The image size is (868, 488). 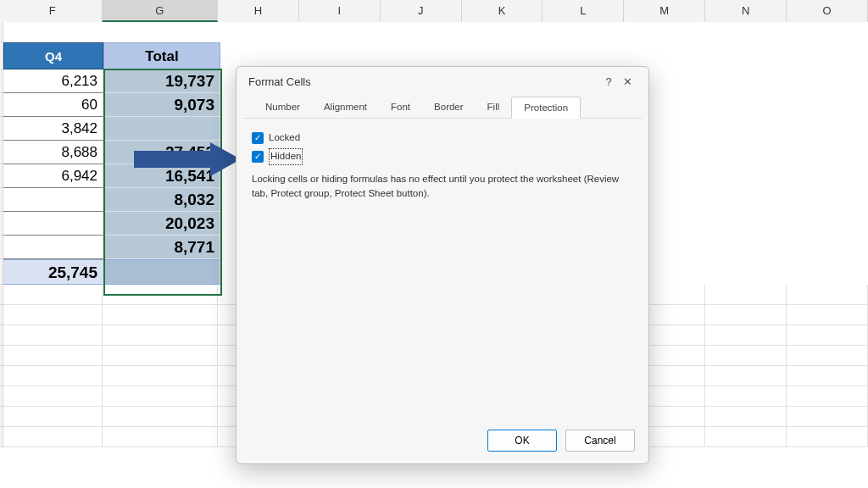 I want to click on col-header-F: F, so click(x=53, y=11).